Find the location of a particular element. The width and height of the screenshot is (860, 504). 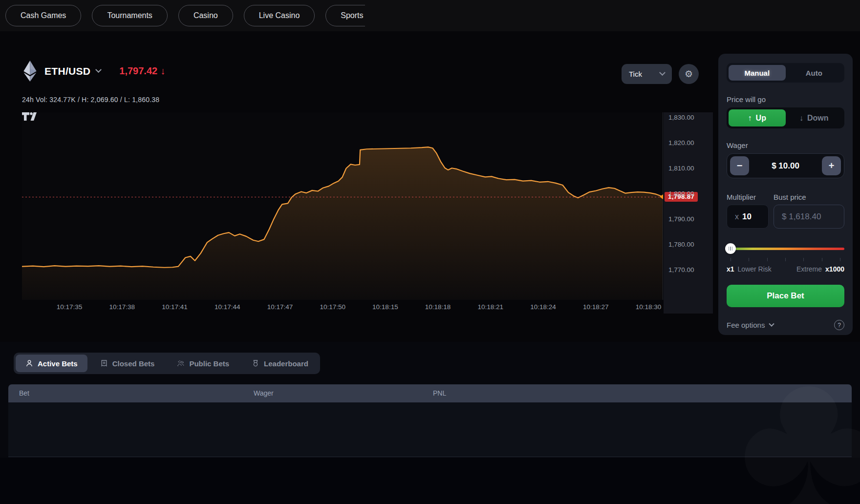

down-button: ↓ Down is located at coordinates (814, 118).